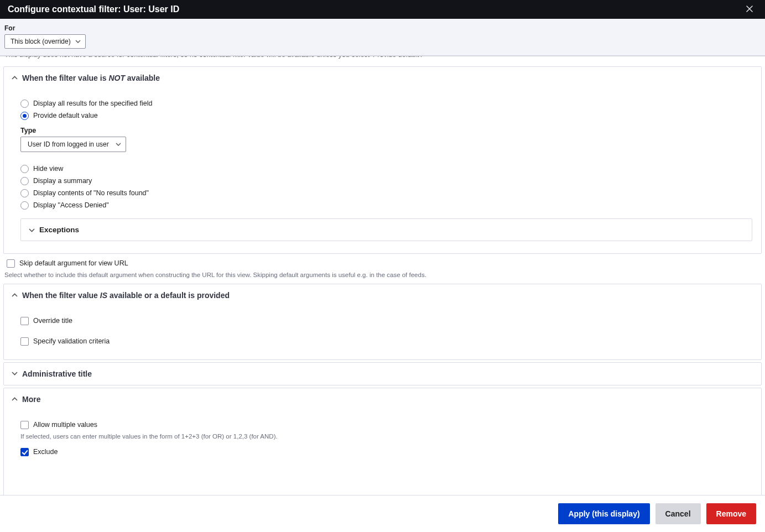  I want to click on radio-hide-view: Hide view, so click(386, 169).